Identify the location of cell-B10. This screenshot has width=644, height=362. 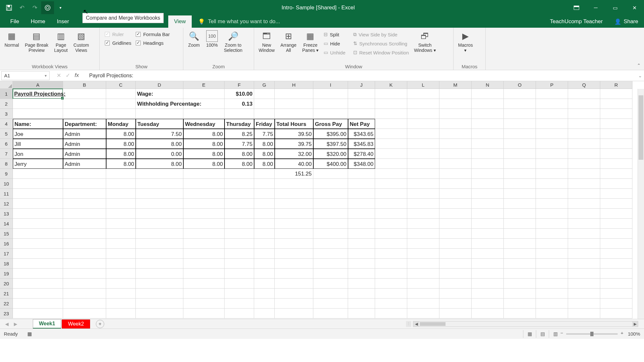
(85, 184).